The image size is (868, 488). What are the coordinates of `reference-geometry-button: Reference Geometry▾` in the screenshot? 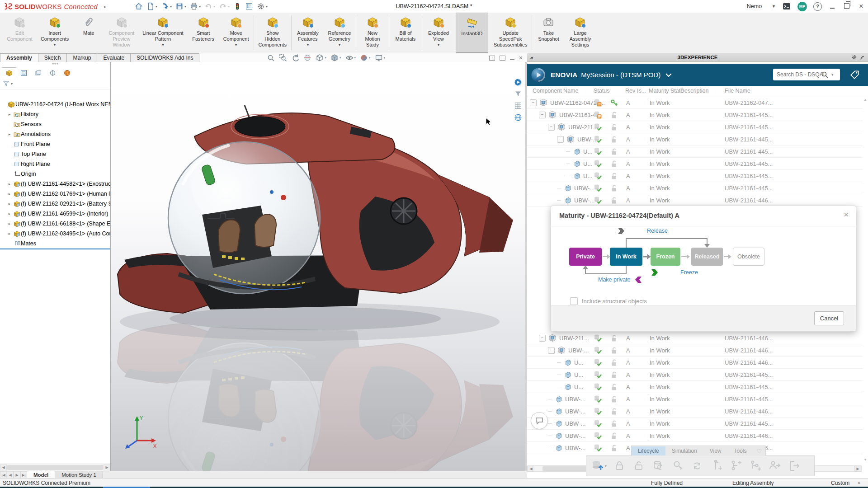 It's located at (340, 33).